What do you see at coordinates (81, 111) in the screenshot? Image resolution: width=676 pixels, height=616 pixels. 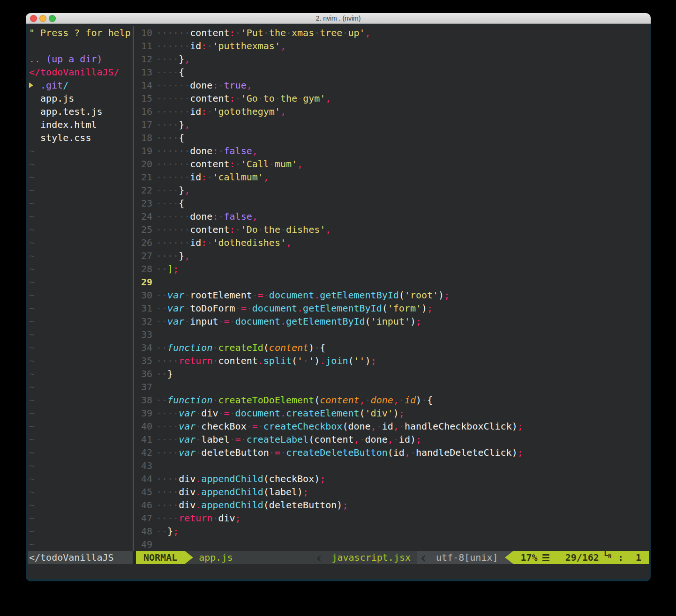 I see `tree-item-app-test-js: app.test.js` at bounding box center [81, 111].